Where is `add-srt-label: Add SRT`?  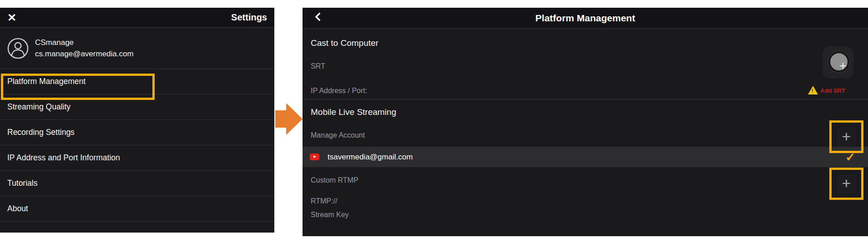 add-srt-label: Add SRT is located at coordinates (833, 91).